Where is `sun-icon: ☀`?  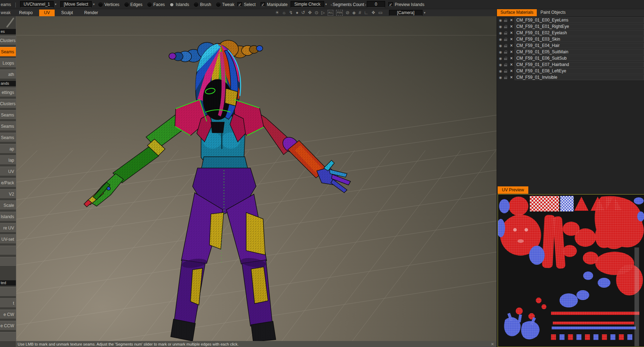
sun-icon: ☀ is located at coordinates (277, 13).